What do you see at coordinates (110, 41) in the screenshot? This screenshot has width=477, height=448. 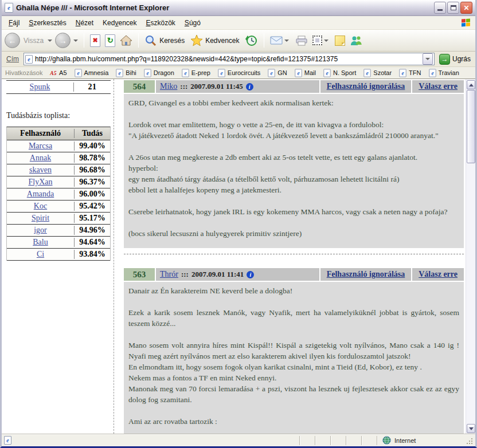 I see `refresh-button` at bounding box center [110, 41].